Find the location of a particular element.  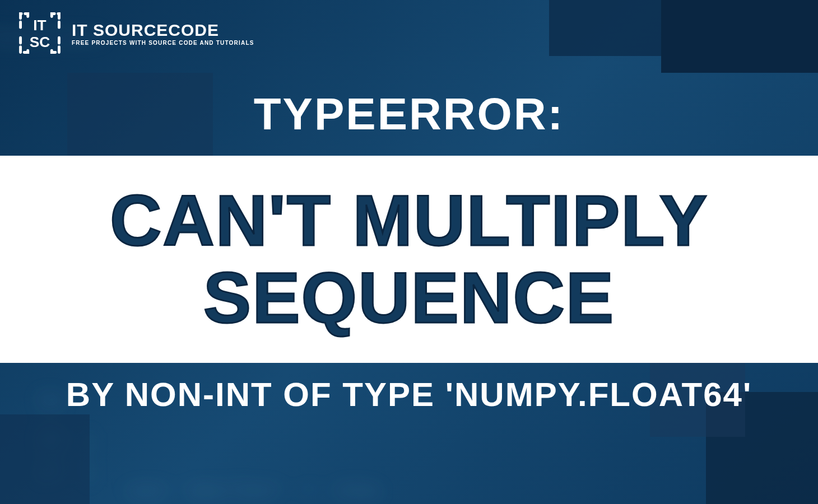

headline-line1: TYPEERROR: is located at coordinates (409, 114).